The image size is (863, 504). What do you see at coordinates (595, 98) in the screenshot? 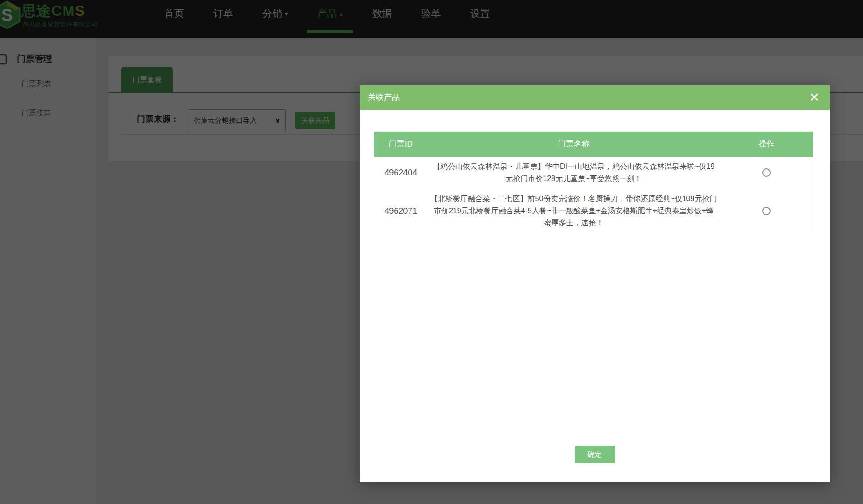
I see `modal-header: 关联产品 ✕` at bounding box center [595, 98].